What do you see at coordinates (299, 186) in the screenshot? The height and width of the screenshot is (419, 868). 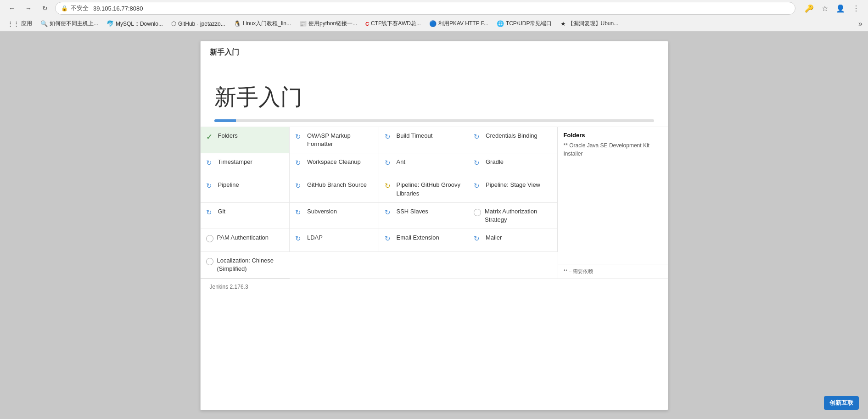 I see `plugin-icon-github-branch-source: ↻` at bounding box center [299, 186].